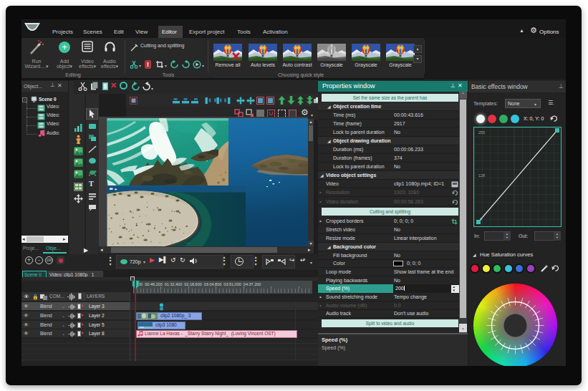 This screenshot has width=588, height=391. Describe the element at coordinates (481, 219) in the screenshot. I see `svg-text: 0` at that location.